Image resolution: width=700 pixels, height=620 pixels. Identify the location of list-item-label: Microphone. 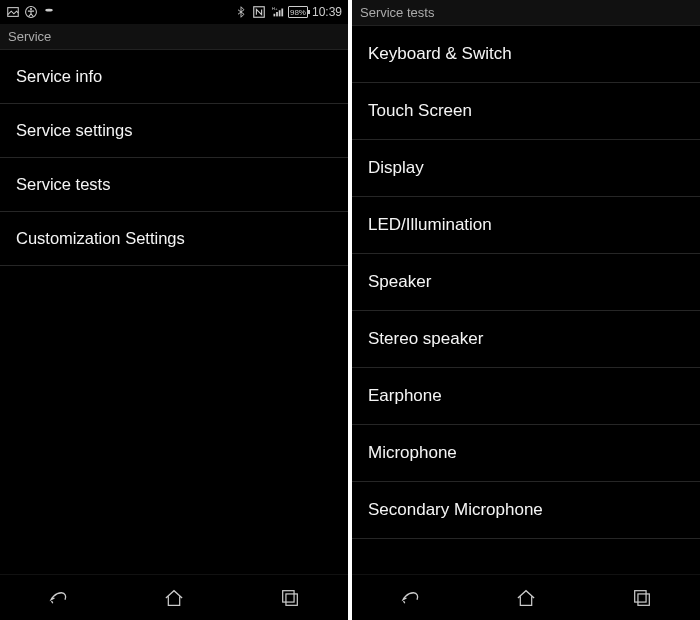
(412, 452).